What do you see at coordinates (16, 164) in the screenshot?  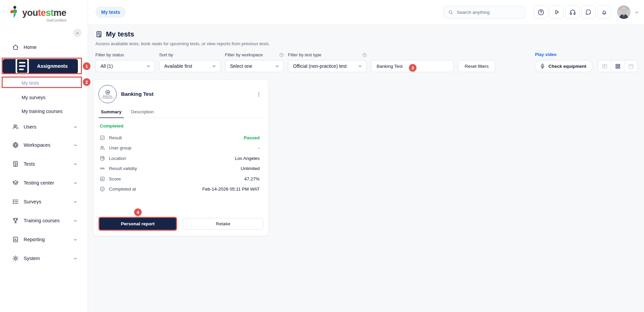 I see `test-document-icon` at bounding box center [16, 164].